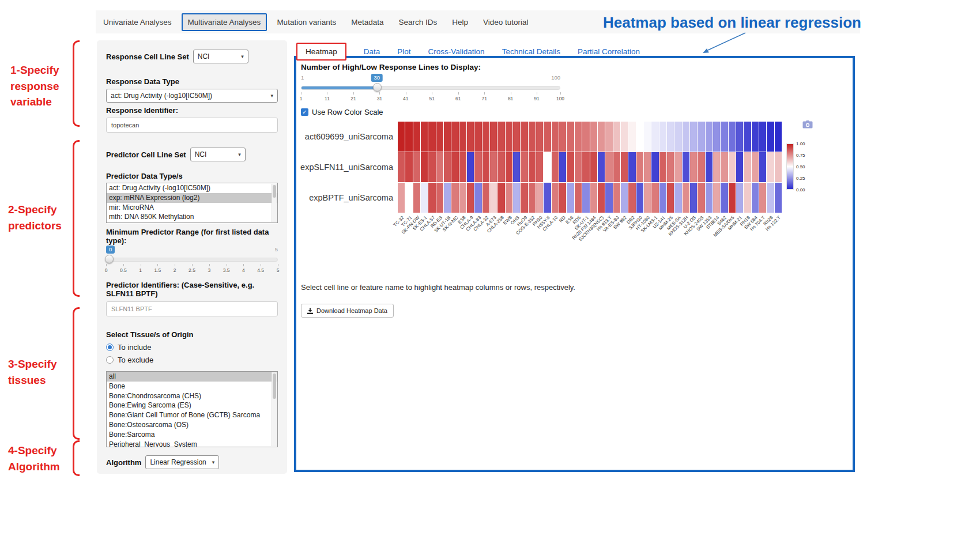  What do you see at coordinates (192, 96) in the screenshot?
I see `response-data-type-select: act: Drug Activity (-log10[IC50M]) ▾` at bounding box center [192, 96].